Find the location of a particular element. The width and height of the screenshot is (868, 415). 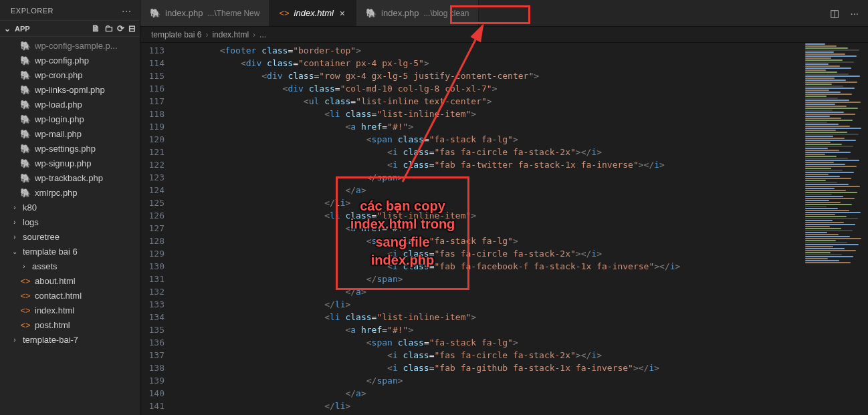

file-post-html: <>post.html is located at coordinates (70, 325).